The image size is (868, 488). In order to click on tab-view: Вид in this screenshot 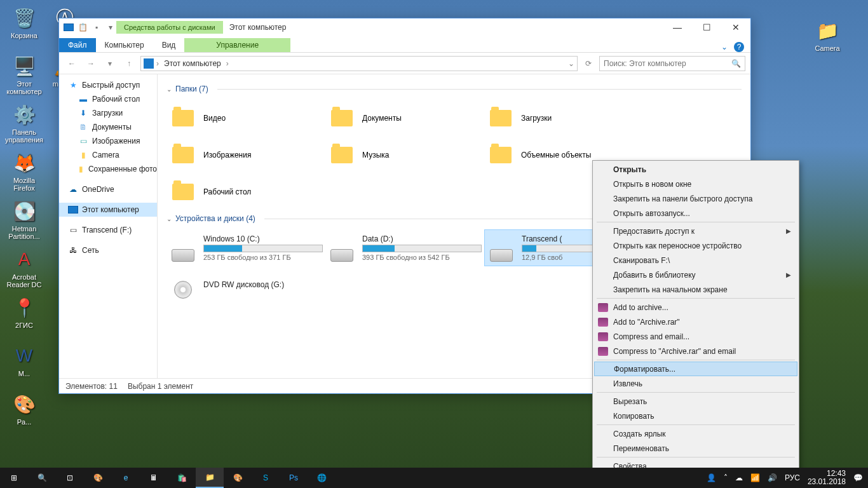, I will do `click(169, 45)`.